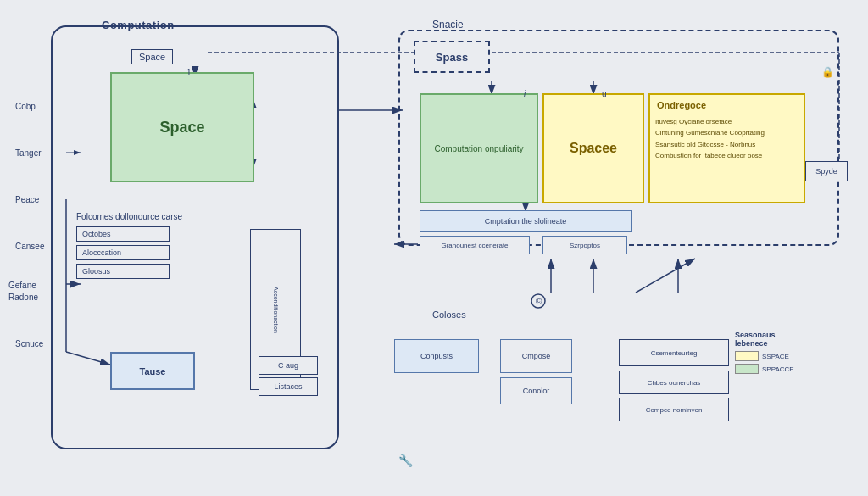 This screenshot has height=496, width=868. What do you see at coordinates (189, 73) in the screenshot?
I see `arrow-one-label: 1` at bounding box center [189, 73].